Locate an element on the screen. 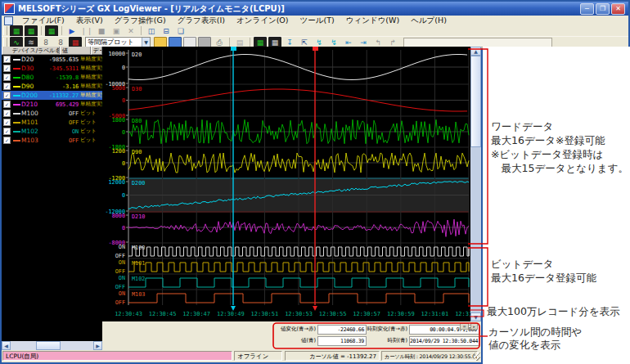 Image resolution: width=630 pixels, height=364 pixels. menu-item: ツール(T) is located at coordinates (317, 21).